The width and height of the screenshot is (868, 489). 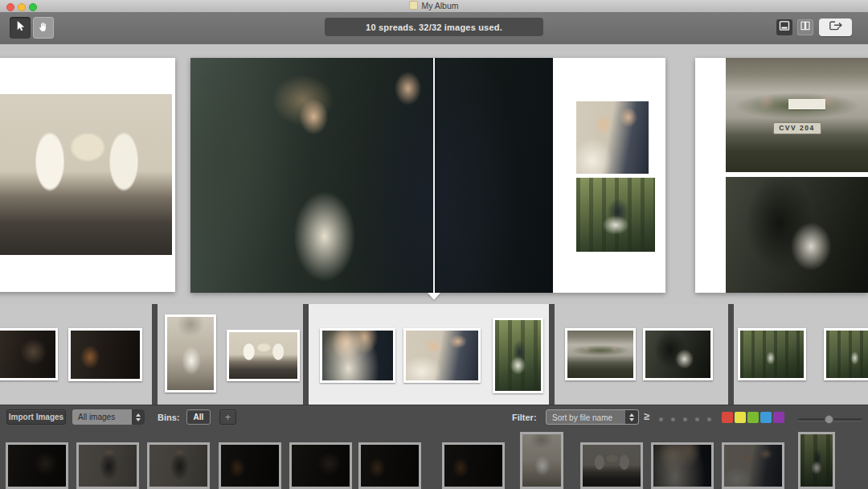 What do you see at coordinates (753, 417) in the screenshot?
I see `color-swatch-green` at bounding box center [753, 417].